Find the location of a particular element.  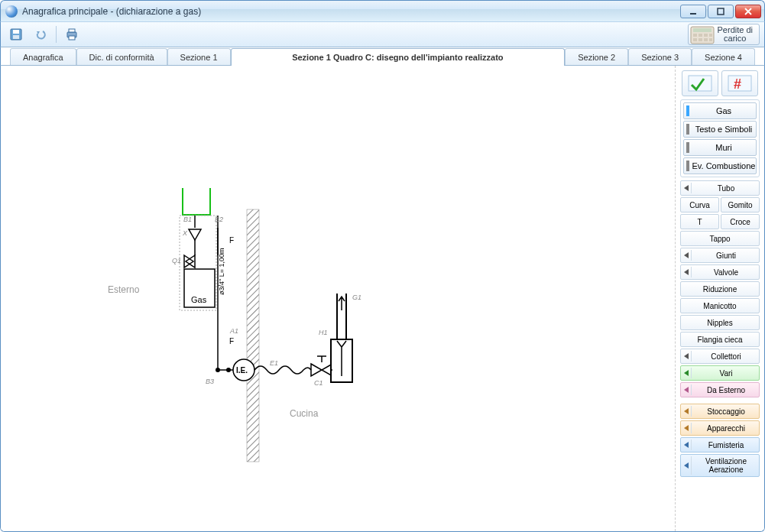

category-testo-simboli: Testo e Simboli is located at coordinates (720, 129).